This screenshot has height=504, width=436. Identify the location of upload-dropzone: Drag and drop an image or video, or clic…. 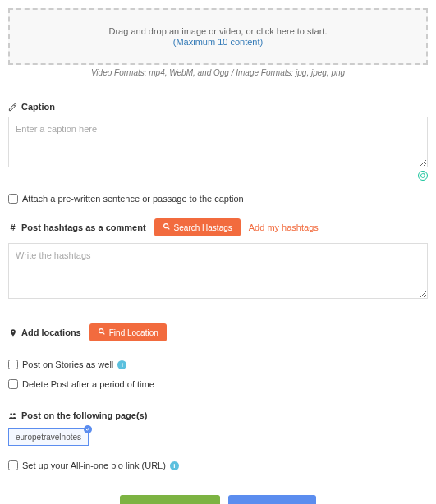
(218, 36).